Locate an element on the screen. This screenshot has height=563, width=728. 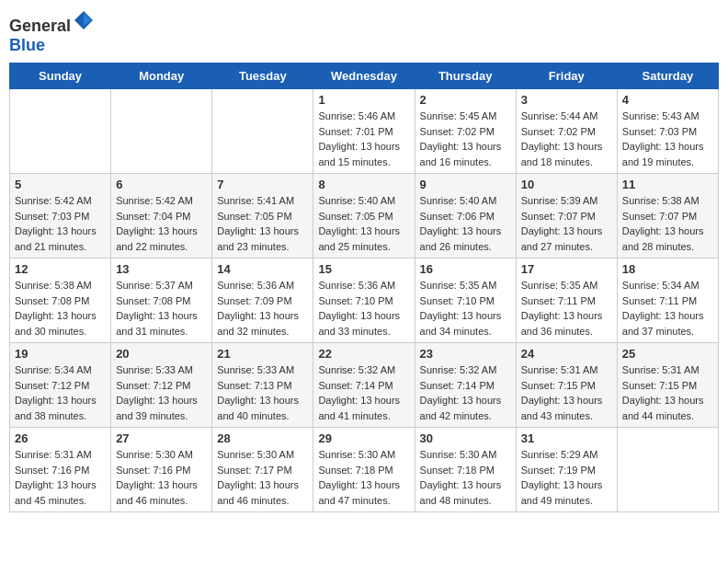
day-number: 7 is located at coordinates (263, 184).